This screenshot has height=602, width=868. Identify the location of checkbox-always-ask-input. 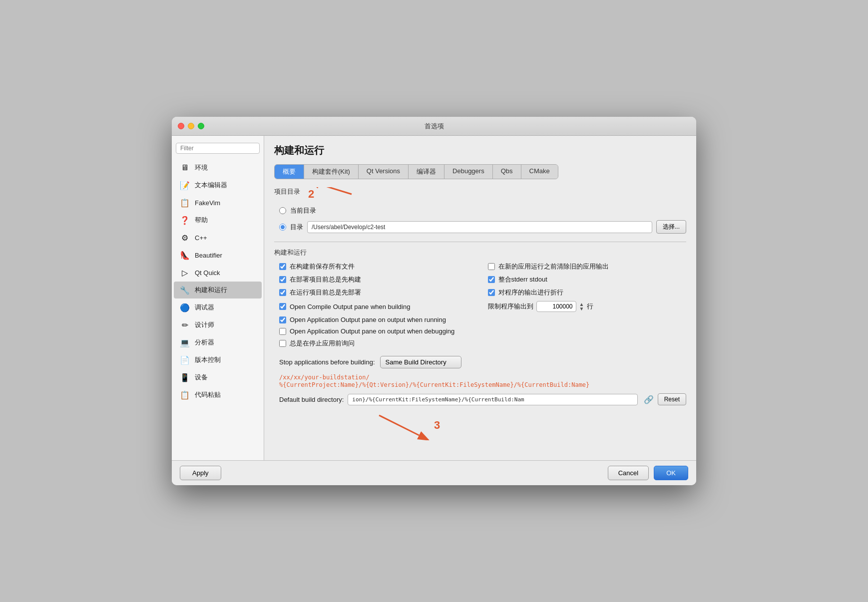
(283, 343).